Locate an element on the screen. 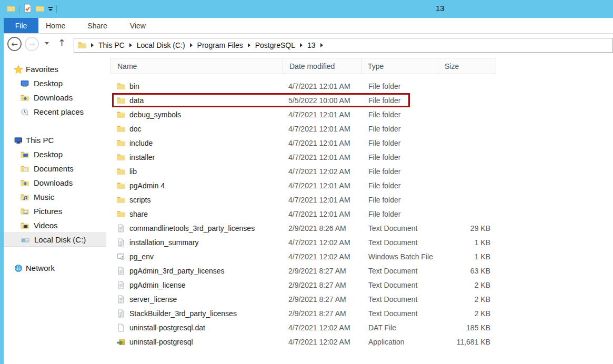  sidebar-item-recent-places: Recent places is located at coordinates (55, 112).